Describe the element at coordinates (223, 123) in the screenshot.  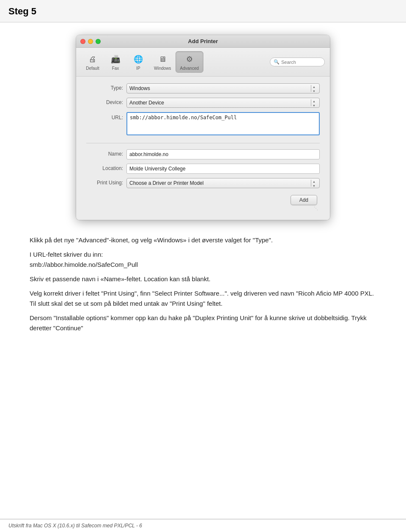
I see `url-input: smb://abbor.himolde.no/SafeCom_Pull` at that location.